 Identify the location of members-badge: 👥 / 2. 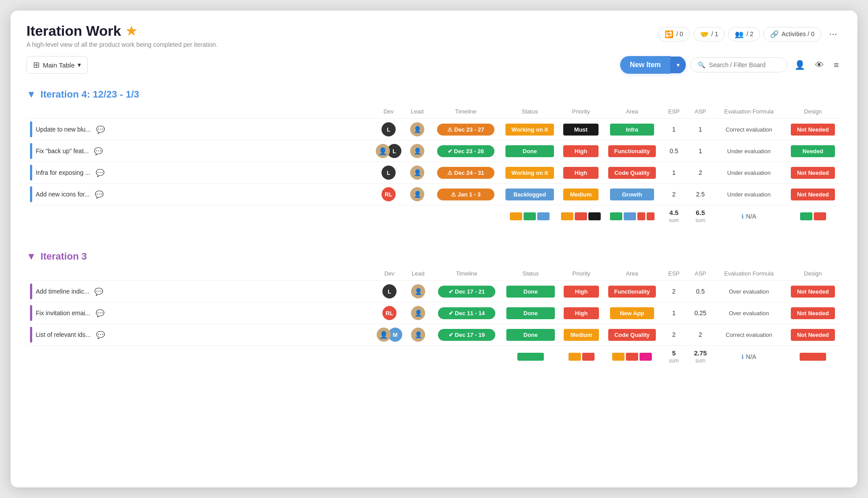
(744, 34).